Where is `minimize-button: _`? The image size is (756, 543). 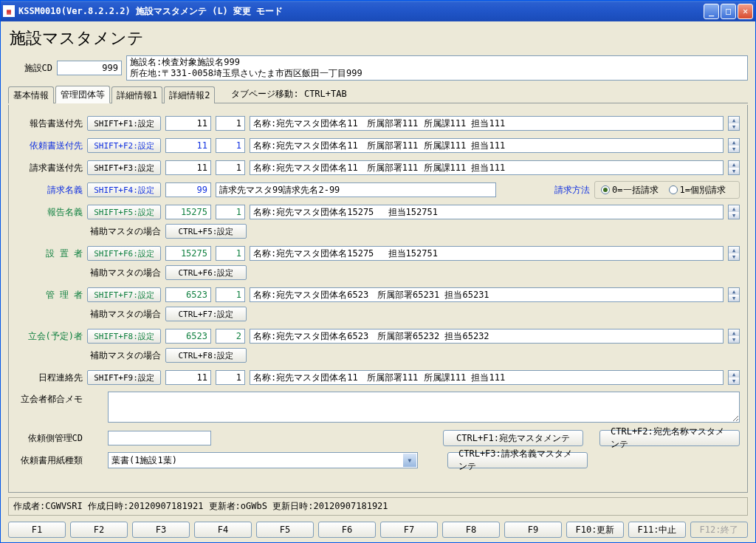 minimize-button: _ is located at coordinates (712, 12).